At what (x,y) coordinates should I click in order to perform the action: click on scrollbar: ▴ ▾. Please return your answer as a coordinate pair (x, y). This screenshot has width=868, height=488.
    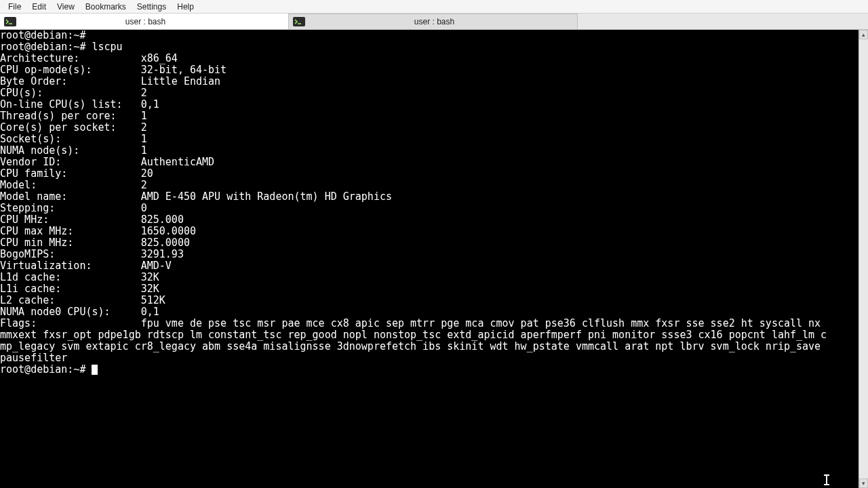
    Looking at the image, I should click on (863, 259).